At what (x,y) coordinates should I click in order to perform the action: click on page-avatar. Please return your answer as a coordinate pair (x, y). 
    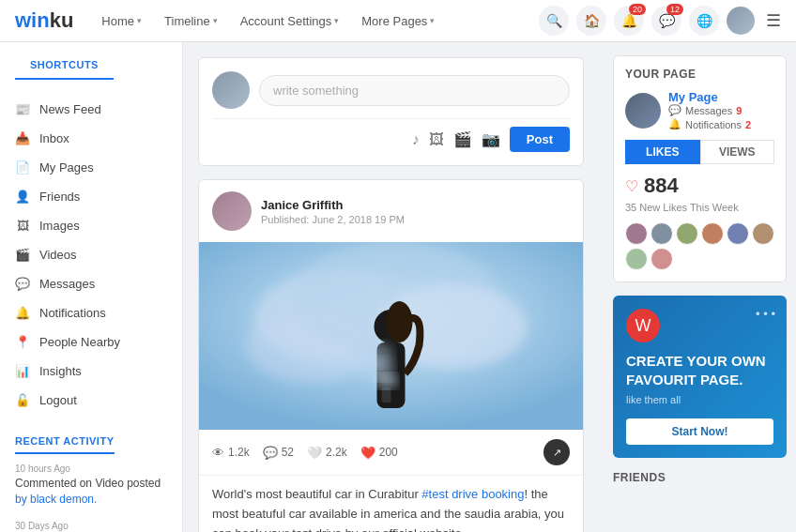
    Looking at the image, I should click on (643, 111).